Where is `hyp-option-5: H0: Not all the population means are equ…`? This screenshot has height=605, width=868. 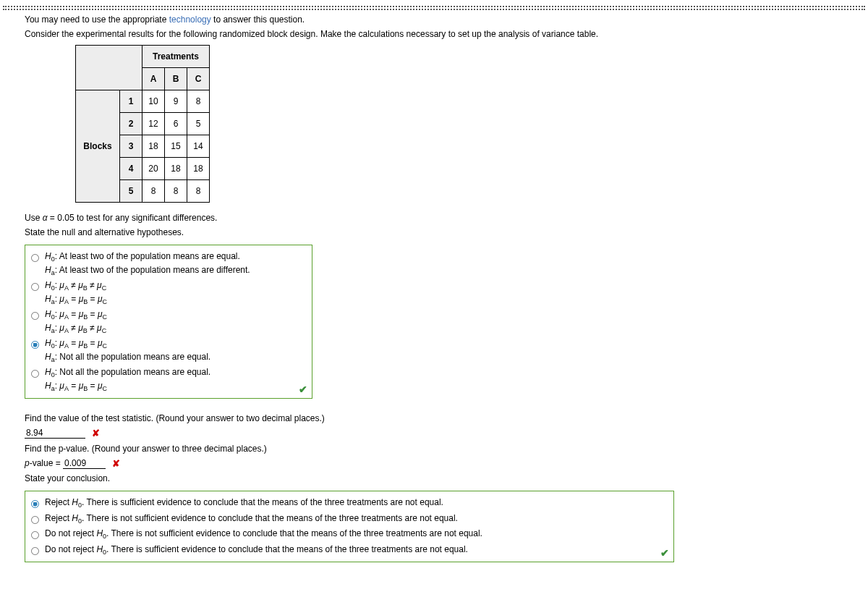 hyp-option-5: H0: Not all the population means are equ… is located at coordinates (169, 379).